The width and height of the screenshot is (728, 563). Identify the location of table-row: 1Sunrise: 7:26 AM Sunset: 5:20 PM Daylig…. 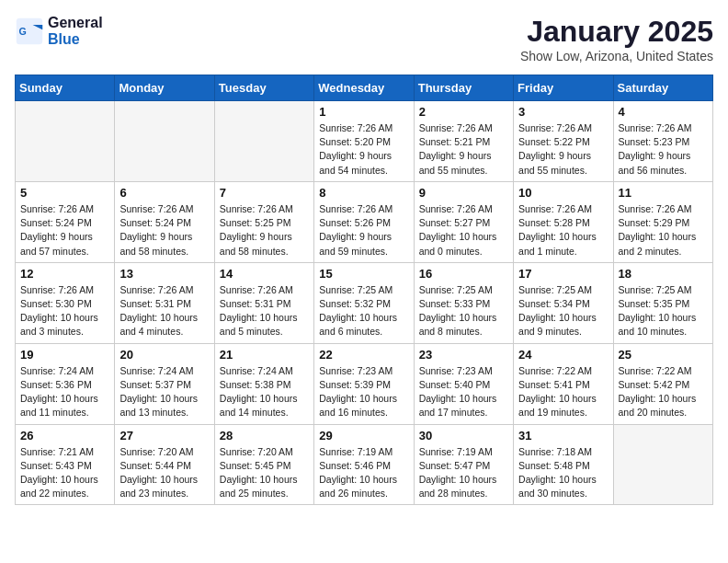
(364, 142).